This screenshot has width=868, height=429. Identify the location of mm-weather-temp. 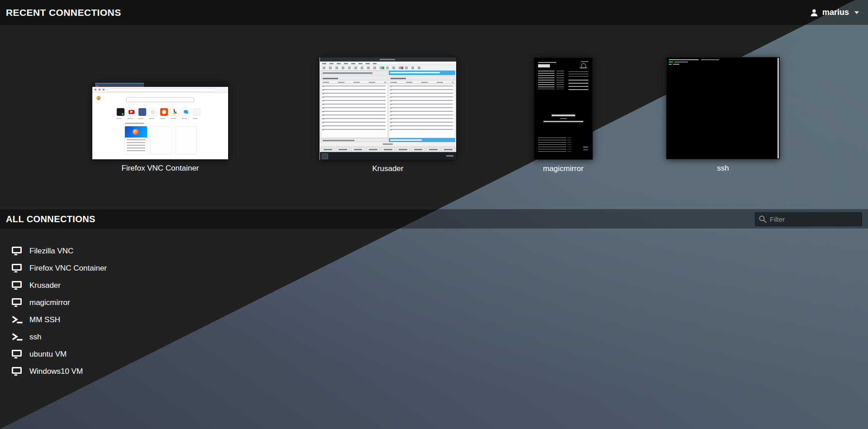
(585, 62).